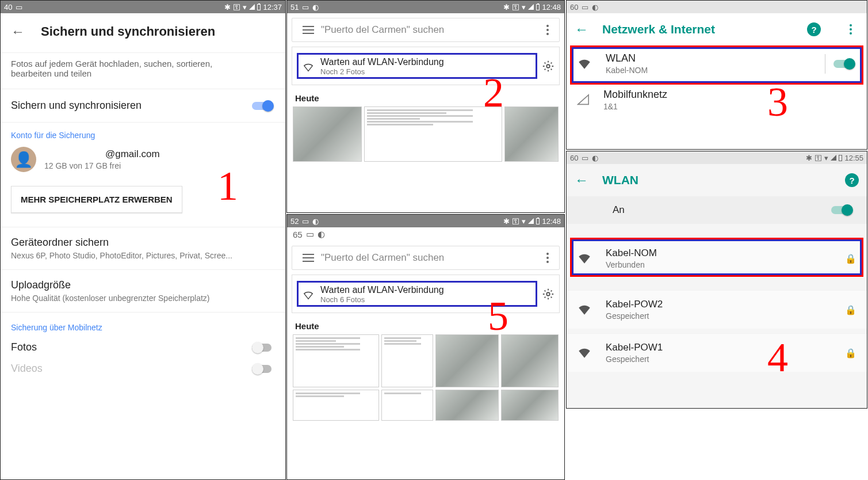  I want to click on wlan-row: WLAN Kabel-NOM, so click(717, 63).